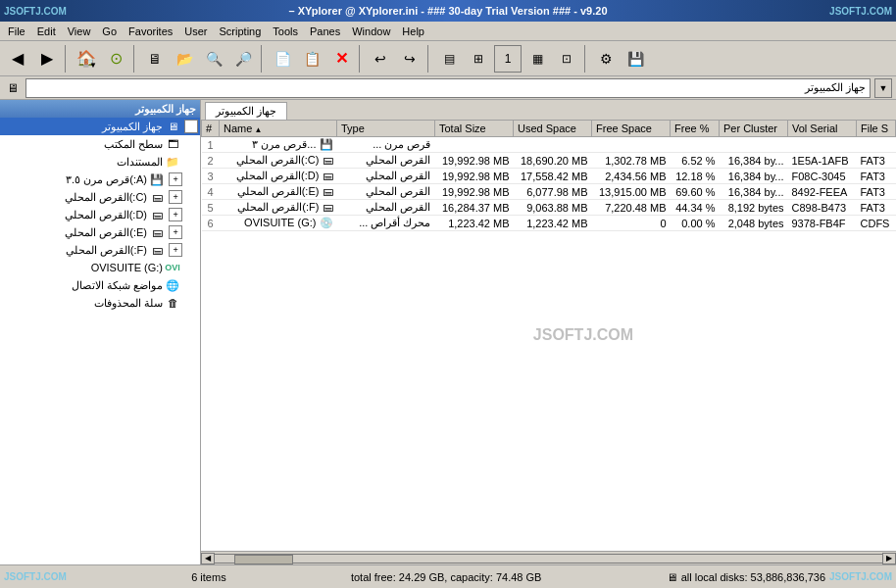  What do you see at coordinates (341, 59) in the screenshot?
I see `delete-button: ✕` at bounding box center [341, 59].